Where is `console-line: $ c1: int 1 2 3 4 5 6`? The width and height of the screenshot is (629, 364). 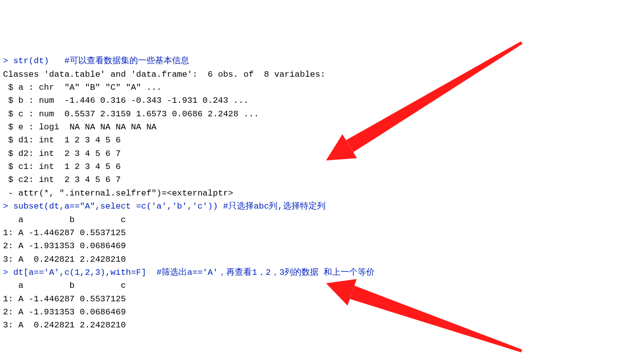 console-line: $ c1: int 1 2 3 4 5 6 is located at coordinates (314, 167).